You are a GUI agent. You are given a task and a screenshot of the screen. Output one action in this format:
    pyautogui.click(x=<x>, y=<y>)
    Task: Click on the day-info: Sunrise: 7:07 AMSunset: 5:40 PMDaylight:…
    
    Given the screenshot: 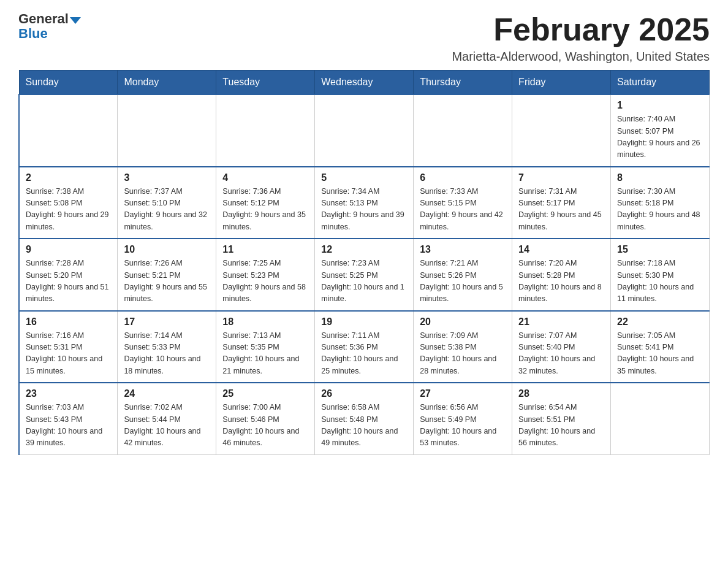 What is the action you would take?
    pyautogui.click(x=561, y=354)
    